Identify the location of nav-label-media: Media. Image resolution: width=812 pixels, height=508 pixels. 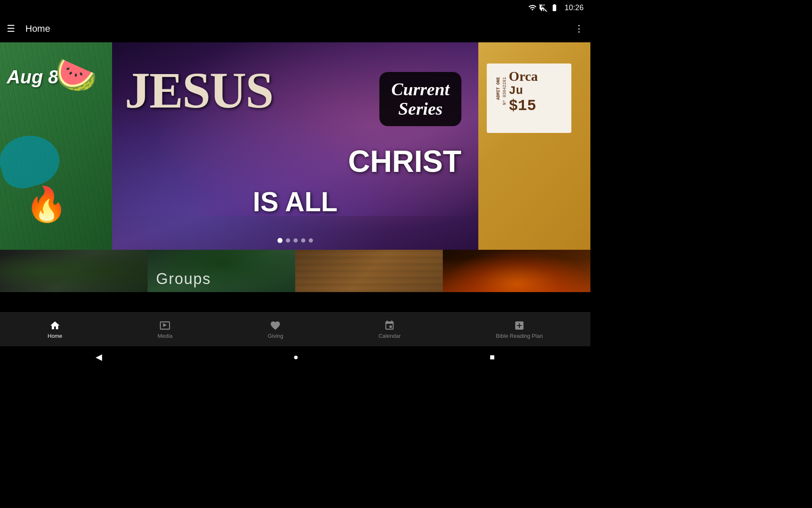
(165, 336).